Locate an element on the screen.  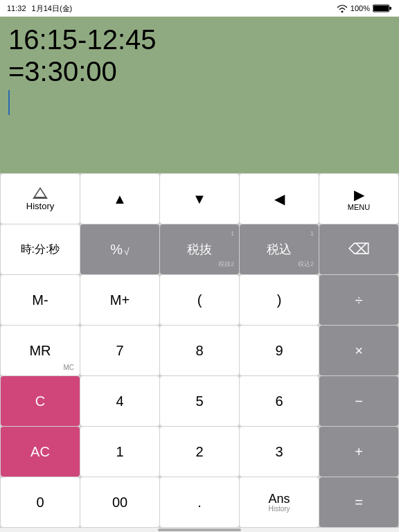
home-indicator is located at coordinates (200, 530).